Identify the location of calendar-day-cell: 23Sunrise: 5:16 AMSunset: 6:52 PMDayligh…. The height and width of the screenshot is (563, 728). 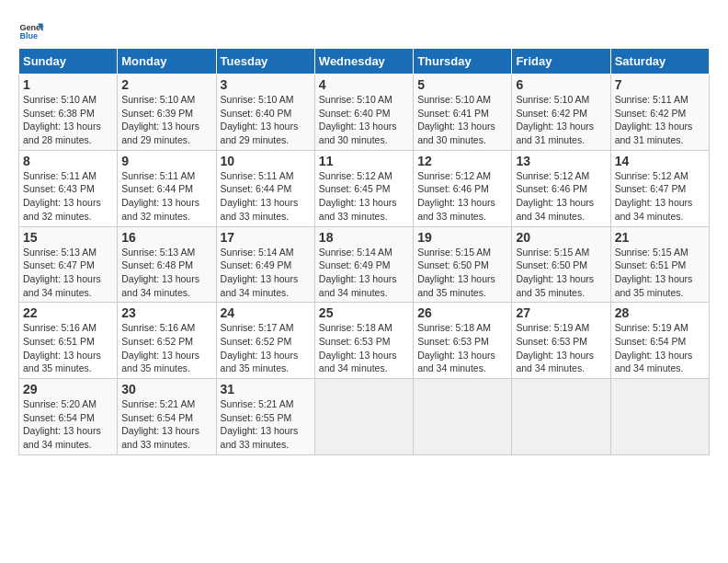
(167, 340).